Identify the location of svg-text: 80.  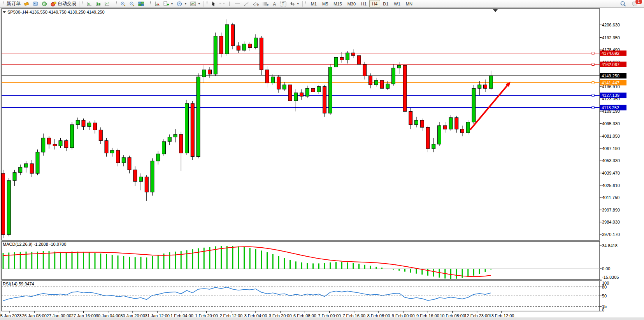
(604, 287).